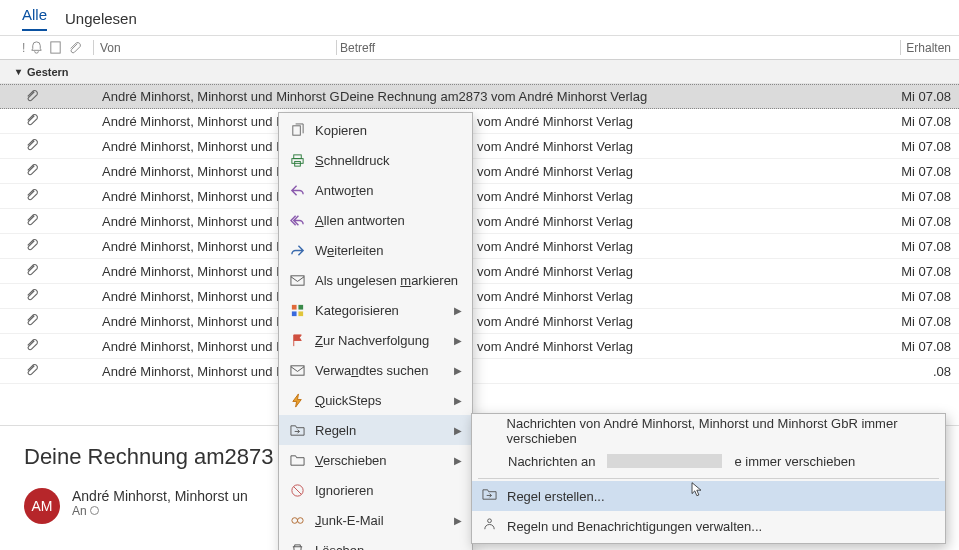 The height and width of the screenshot is (550, 959). Describe the element at coordinates (297, 310) in the screenshot. I see `categories-icon` at that location.